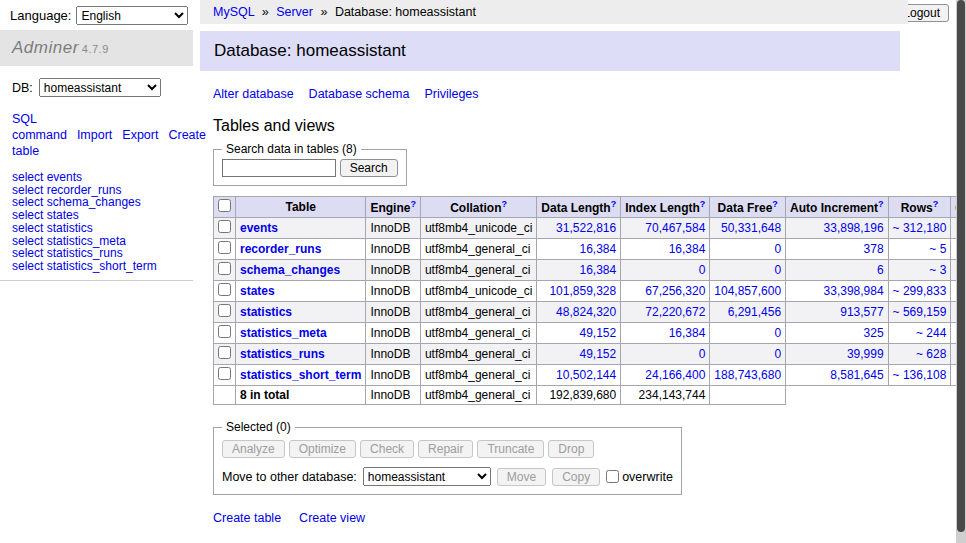  I want to click on rows-link: ~ 136,108, so click(920, 375).